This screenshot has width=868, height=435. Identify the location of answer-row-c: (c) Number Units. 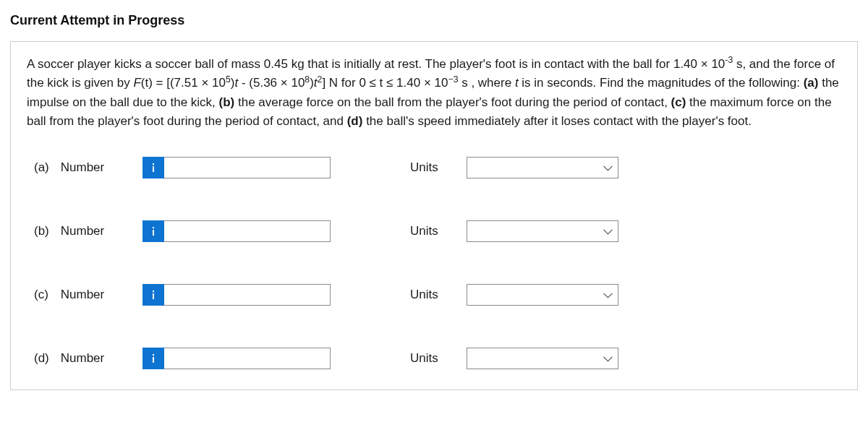
(438, 295).